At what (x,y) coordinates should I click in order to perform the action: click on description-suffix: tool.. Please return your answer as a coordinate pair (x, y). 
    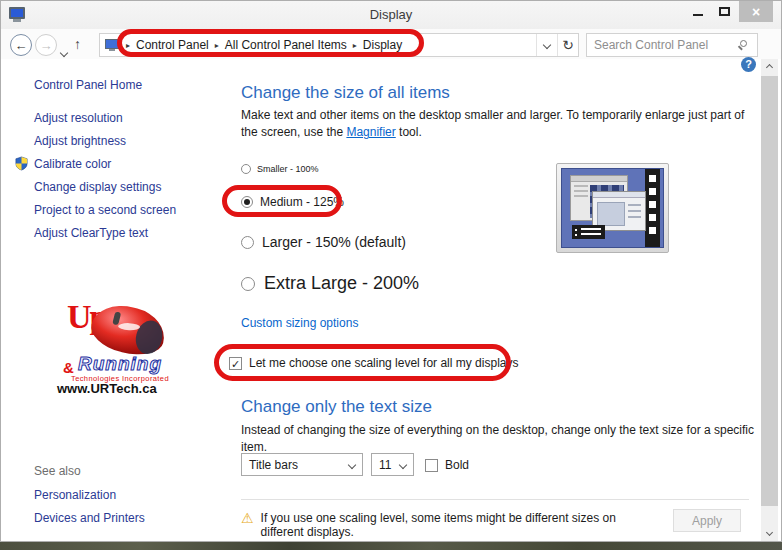
    Looking at the image, I should click on (409, 132).